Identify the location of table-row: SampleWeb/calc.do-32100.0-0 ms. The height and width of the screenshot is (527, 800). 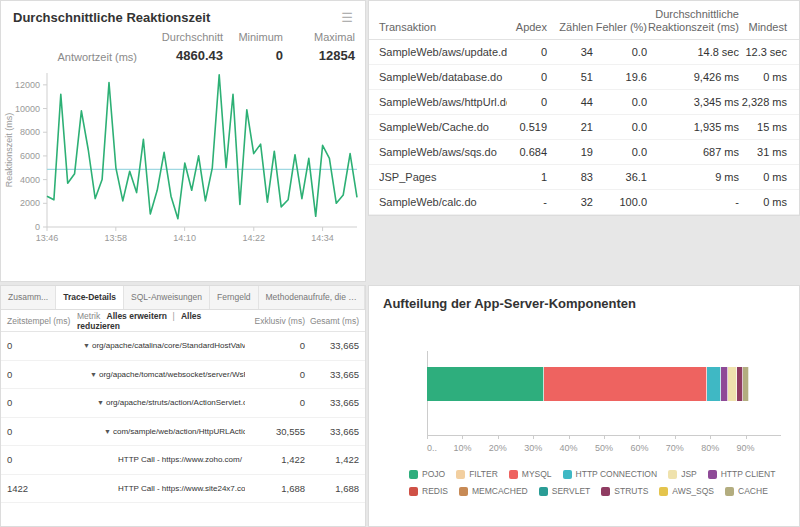
(584, 202).